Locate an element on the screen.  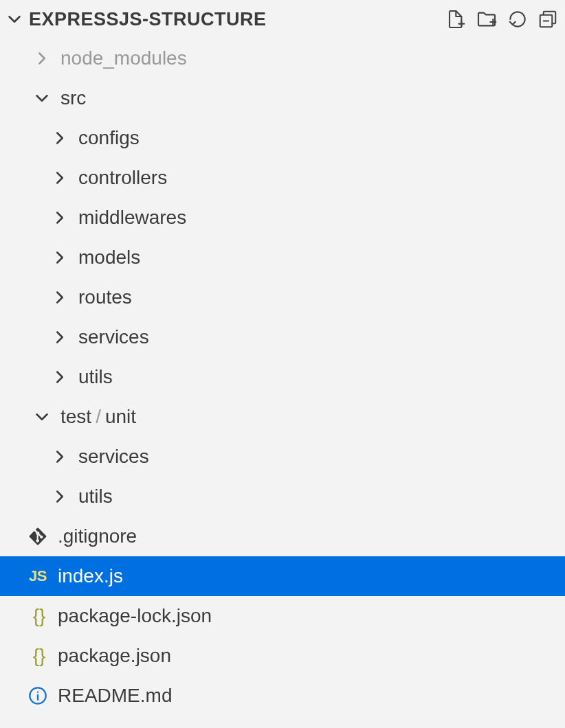
file-readme: README.md is located at coordinates (282, 696).